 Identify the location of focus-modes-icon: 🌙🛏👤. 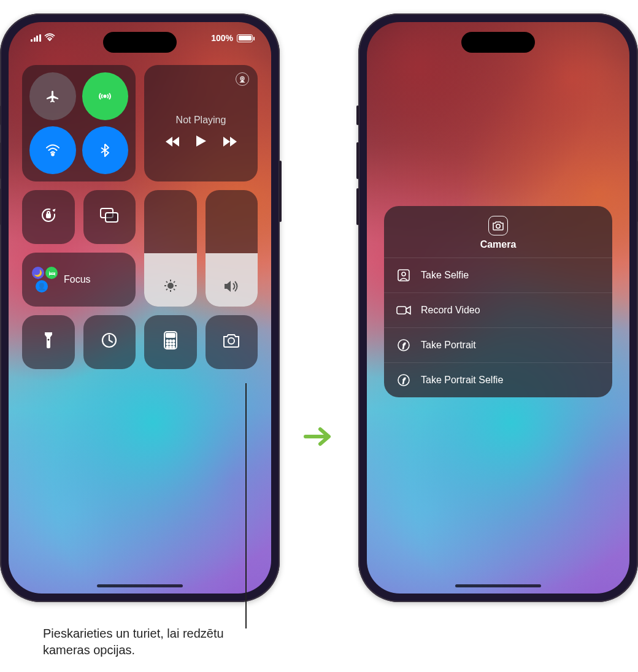
(45, 280).